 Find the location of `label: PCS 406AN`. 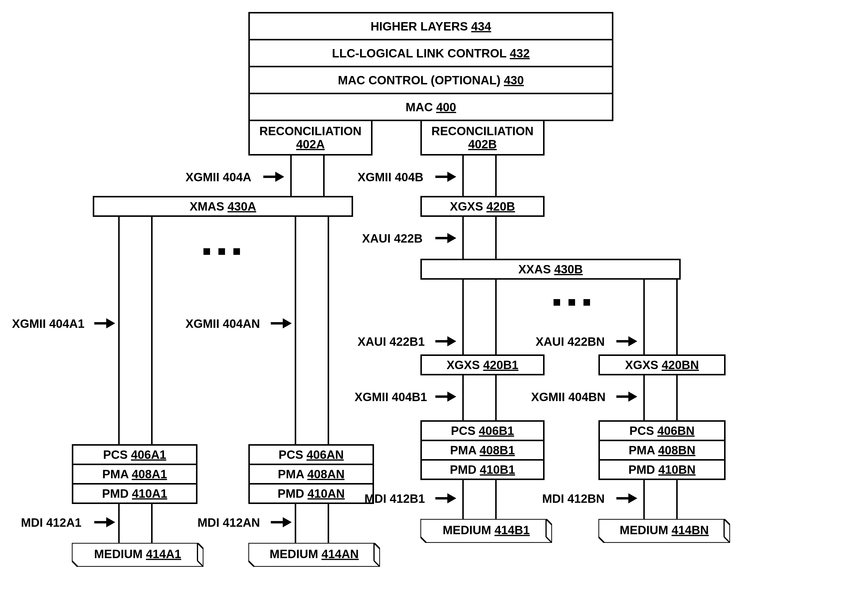

label: PCS 406AN is located at coordinates (311, 455).